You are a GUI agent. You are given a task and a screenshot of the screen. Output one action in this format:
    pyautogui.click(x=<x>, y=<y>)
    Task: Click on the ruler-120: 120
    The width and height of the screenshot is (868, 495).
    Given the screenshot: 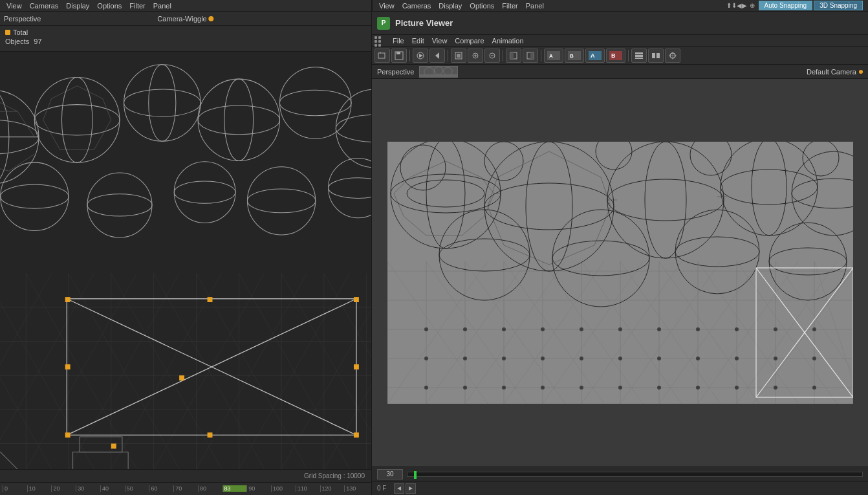 What is the action you would take?
    pyautogui.click(x=332, y=489)
    